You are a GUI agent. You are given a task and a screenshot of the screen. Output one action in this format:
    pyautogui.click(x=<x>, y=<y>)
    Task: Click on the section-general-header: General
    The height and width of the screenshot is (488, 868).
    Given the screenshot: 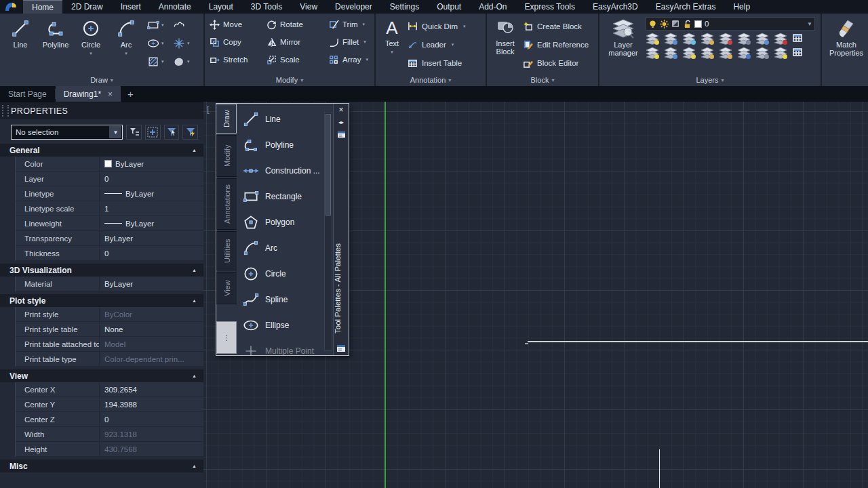 What is the action you would take?
    pyautogui.click(x=102, y=150)
    